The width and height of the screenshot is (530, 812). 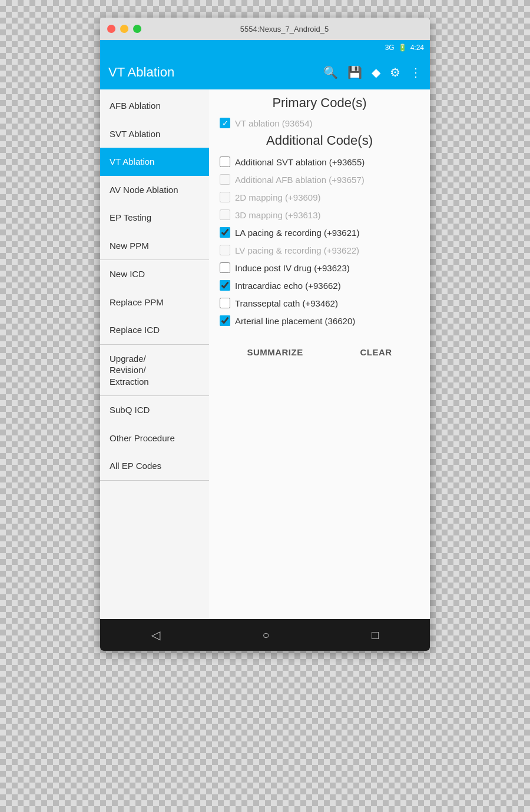 I want to click on recent-button: □, so click(x=375, y=635).